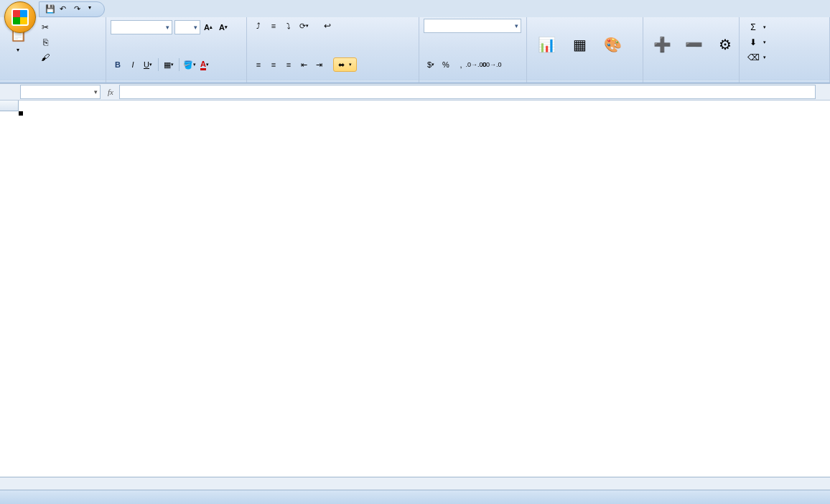  Describe the element at coordinates (345, 65) in the screenshot. I see `merge-center-button: ⬌▾` at that location.